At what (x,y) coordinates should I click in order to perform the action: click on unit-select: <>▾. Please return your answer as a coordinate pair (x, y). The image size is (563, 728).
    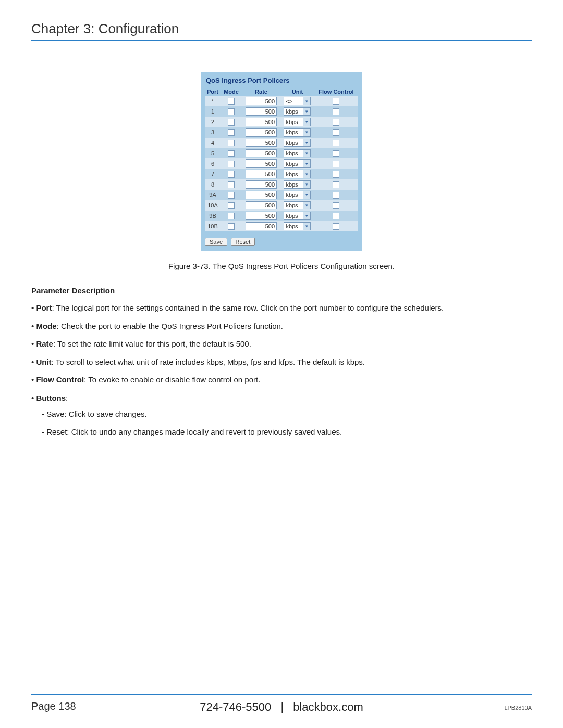
    Looking at the image, I should click on (297, 101).